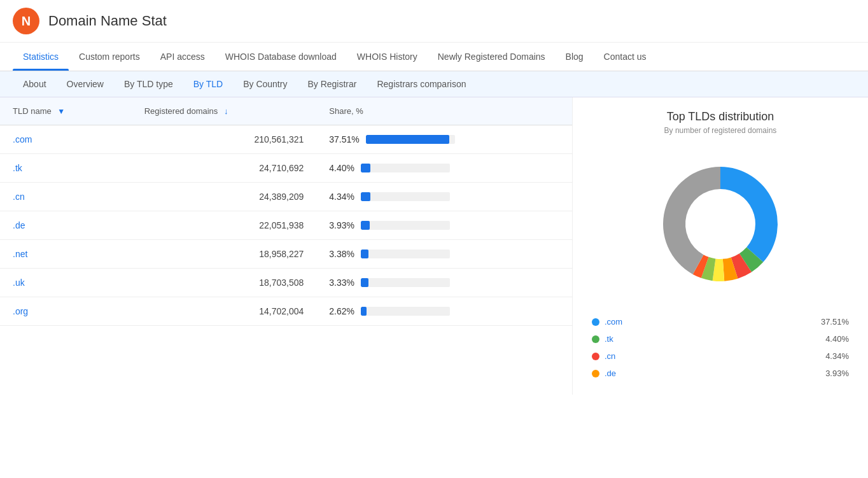 The height and width of the screenshot is (478, 868). Describe the element at coordinates (617, 373) in the screenshot. I see `legend-tld-label: .de` at that location.